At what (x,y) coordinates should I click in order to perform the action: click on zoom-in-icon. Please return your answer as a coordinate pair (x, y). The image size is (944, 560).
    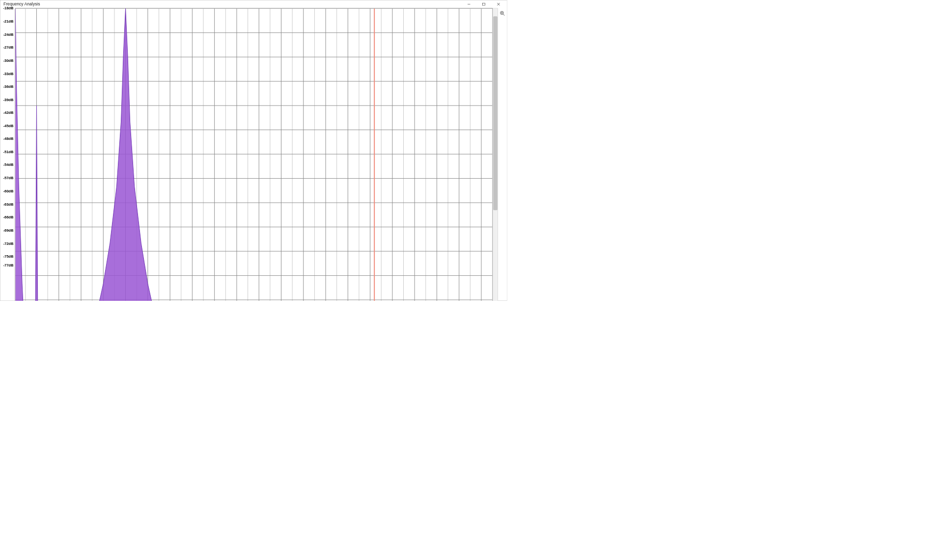
    Looking at the image, I should click on (502, 14).